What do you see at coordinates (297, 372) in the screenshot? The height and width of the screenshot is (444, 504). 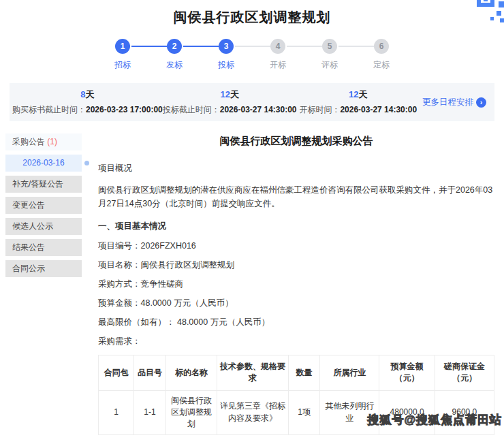 I see `table-header-row: 合同包 品目号 标的名称 技术参数、规格要求 数量 所属行业 预算金额（元） 磋…` at bounding box center [297, 372].